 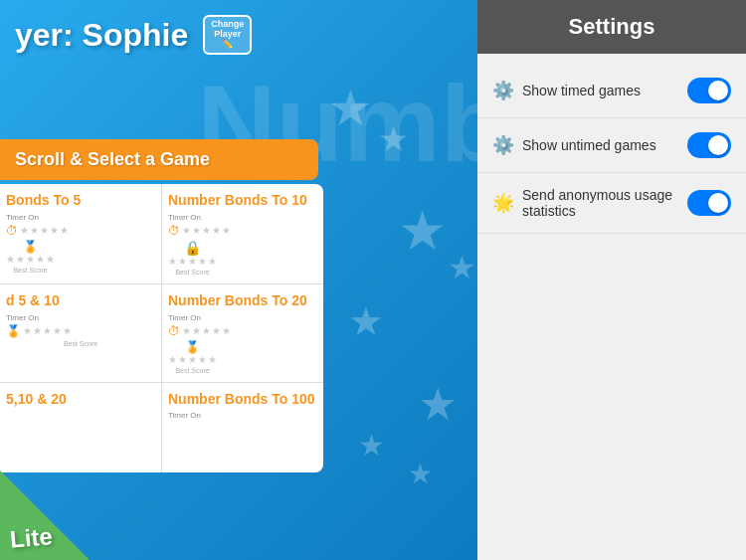 What do you see at coordinates (193, 248) in the screenshot?
I see `lock-icon-bonds10: 🔒` at bounding box center [193, 248].